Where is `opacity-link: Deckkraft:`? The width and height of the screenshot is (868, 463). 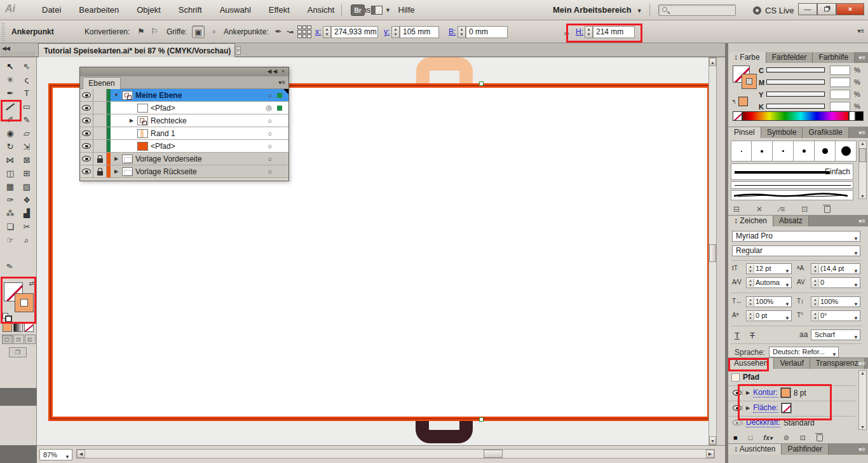
opacity-link: Deckkraft: is located at coordinates (763, 422).